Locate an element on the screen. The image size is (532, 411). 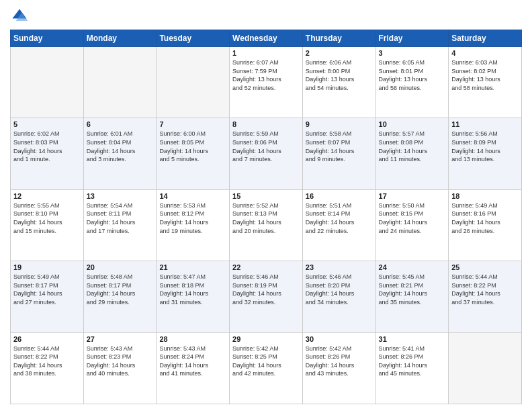
day-number: 28 is located at coordinates (193, 339).